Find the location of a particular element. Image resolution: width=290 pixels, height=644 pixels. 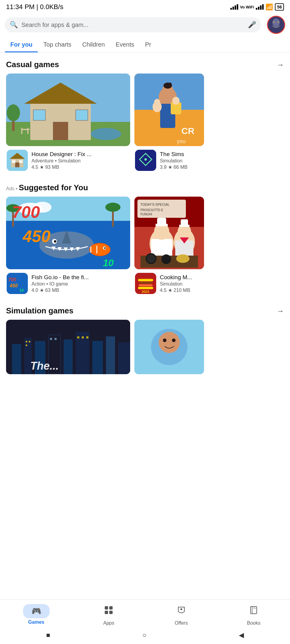

system-nav: ■ ○ ◀ is located at coordinates (145, 636).